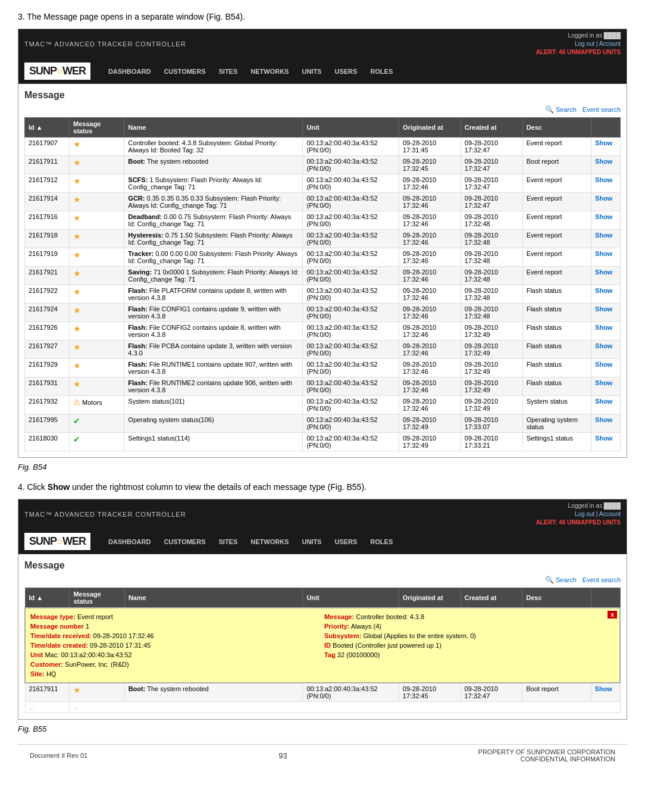  I want to click on nav-sites: SITES, so click(228, 71).